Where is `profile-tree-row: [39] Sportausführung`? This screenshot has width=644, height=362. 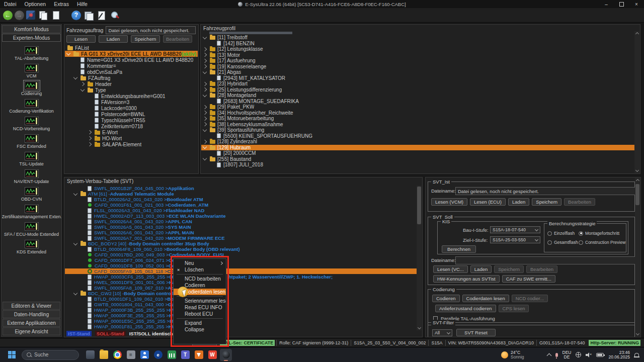 profile-tree-row: [39] Sportausführung is located at coordinates (421, 130).